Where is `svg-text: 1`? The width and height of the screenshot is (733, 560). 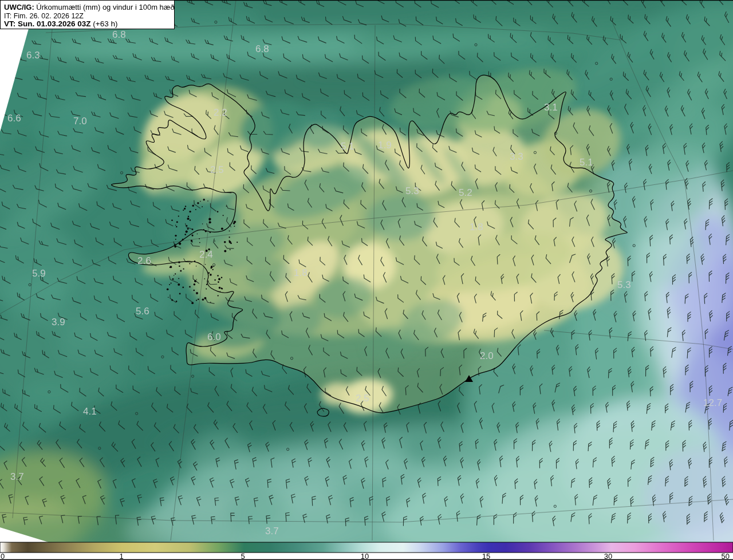
svg-text: 1 is located at coordinates (121, 556).